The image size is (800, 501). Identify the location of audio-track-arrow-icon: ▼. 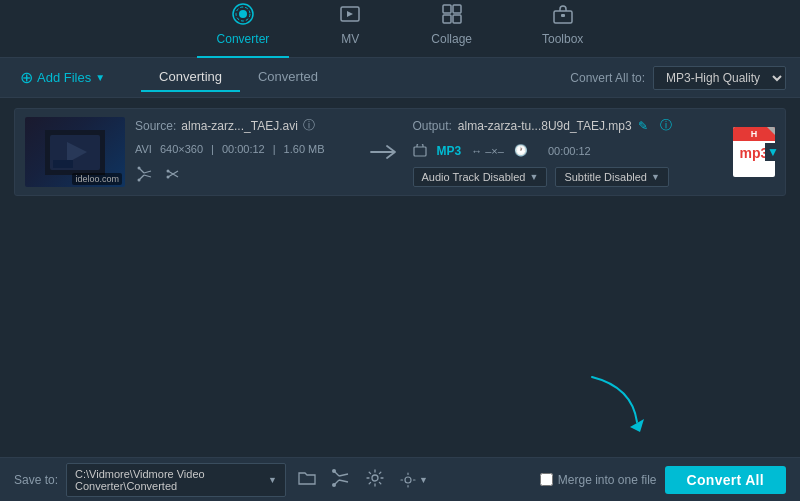
(534, 177).